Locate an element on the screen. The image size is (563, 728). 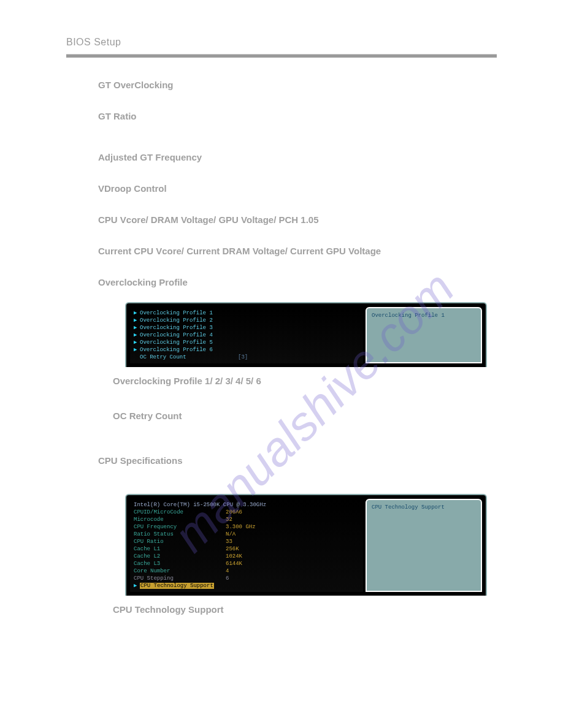
bios-left-panel: ▶Overclocking Profile 1 ▶Overclocking Pr… is located at coordinates (247, 335).